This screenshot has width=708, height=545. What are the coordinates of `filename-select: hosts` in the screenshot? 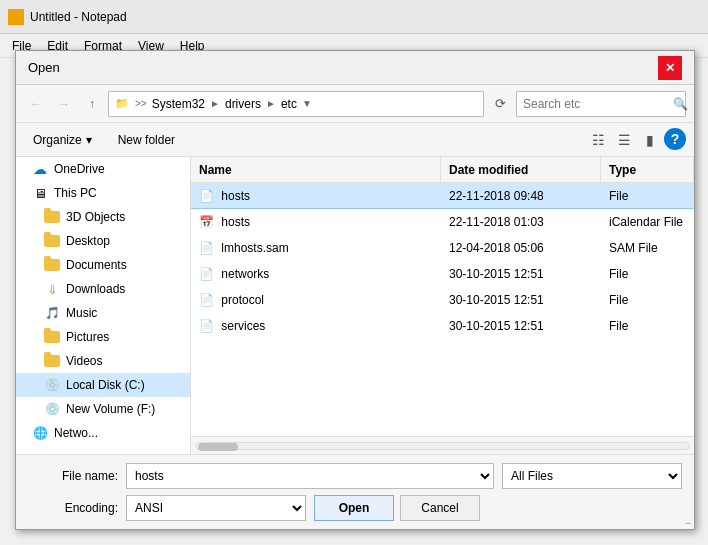 It's located at (310, 476).